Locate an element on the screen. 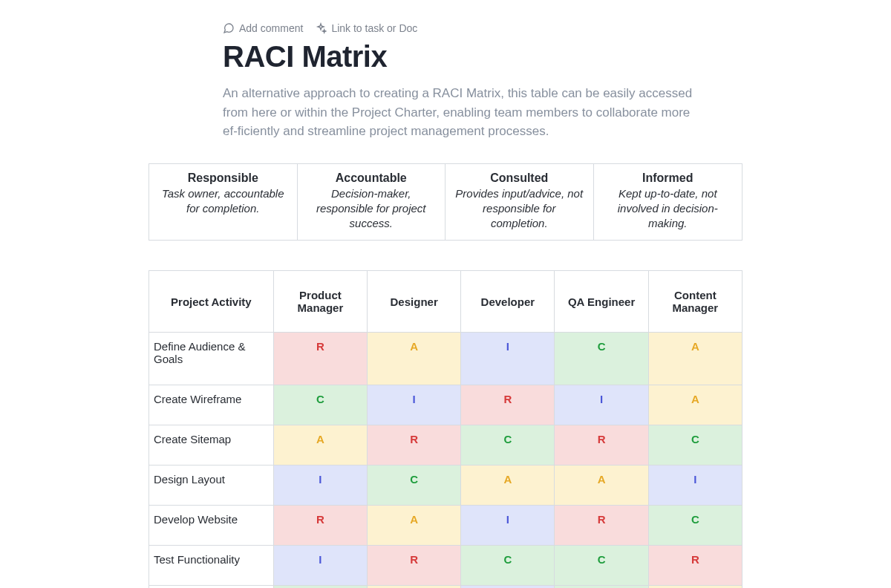 The height and width of the screenshot is (588, 891). legend-desc: Decision-maker, responsible for project … is located at coordinates (371, 209).